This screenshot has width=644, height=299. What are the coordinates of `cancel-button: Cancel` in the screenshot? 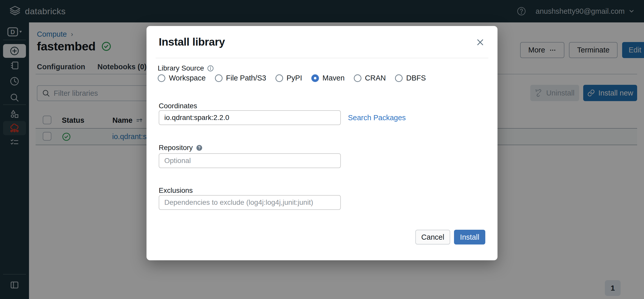 It's located at (433, 237).